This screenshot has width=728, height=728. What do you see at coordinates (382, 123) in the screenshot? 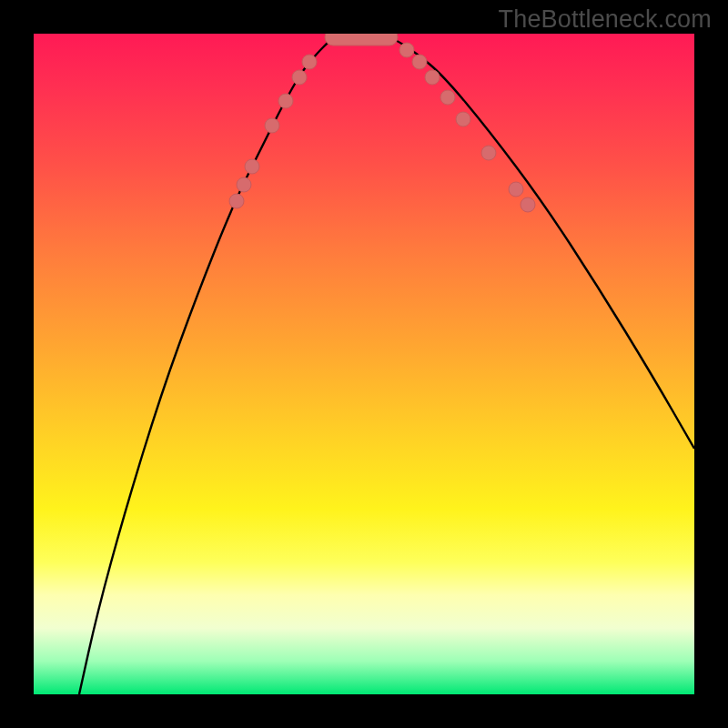
I see `curve-dots` at bounding box center [382, 123].